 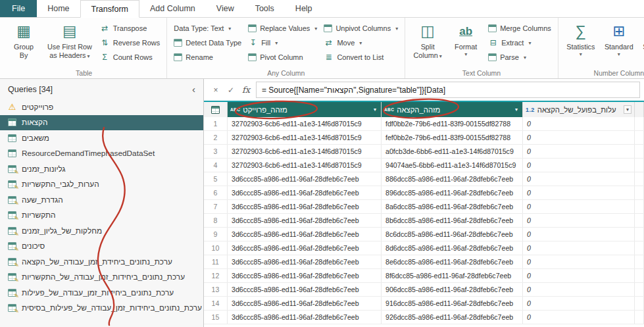 I want to click on ribbon-button: ◫SplitColumn▾, so click(x=428, y=43).